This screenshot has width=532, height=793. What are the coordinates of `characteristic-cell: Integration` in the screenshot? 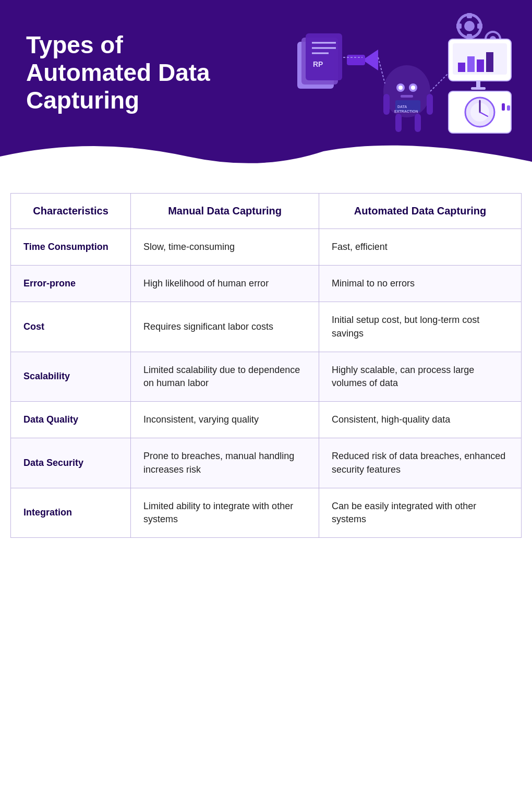 It's located at (71, 512).